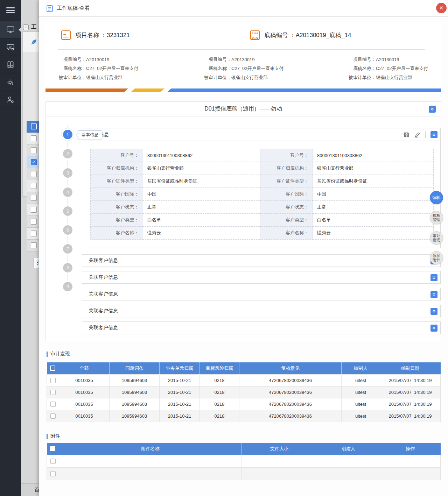  What do you see at coordinates (10, 65) in the screenshot?
I see `sidebar-item-archive` at bounding box center [10, 65].